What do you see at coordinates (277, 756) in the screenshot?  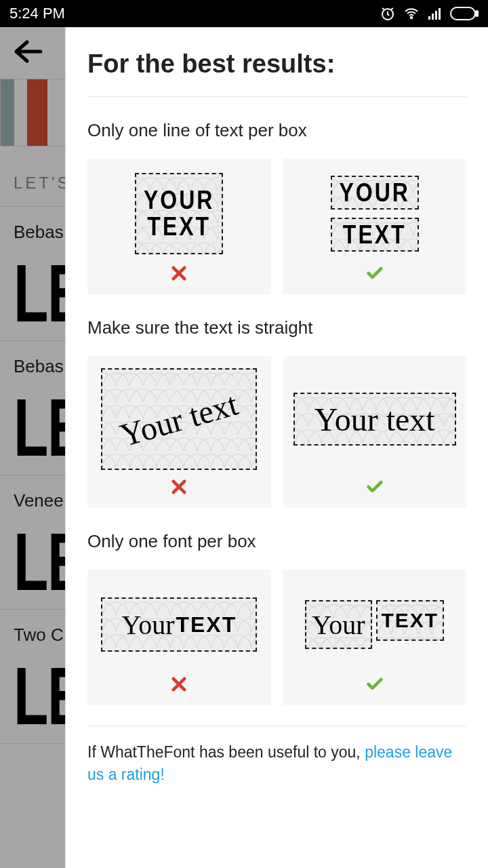 I see `footer-text: If WhatTheFont has been useful to you, p…` at bounding box center [277, 756].